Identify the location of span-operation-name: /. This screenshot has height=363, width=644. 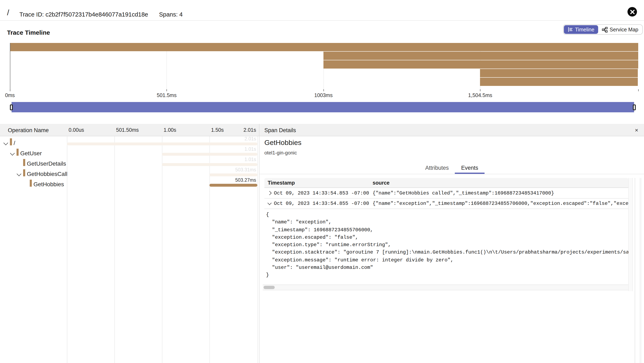
(14, 143).